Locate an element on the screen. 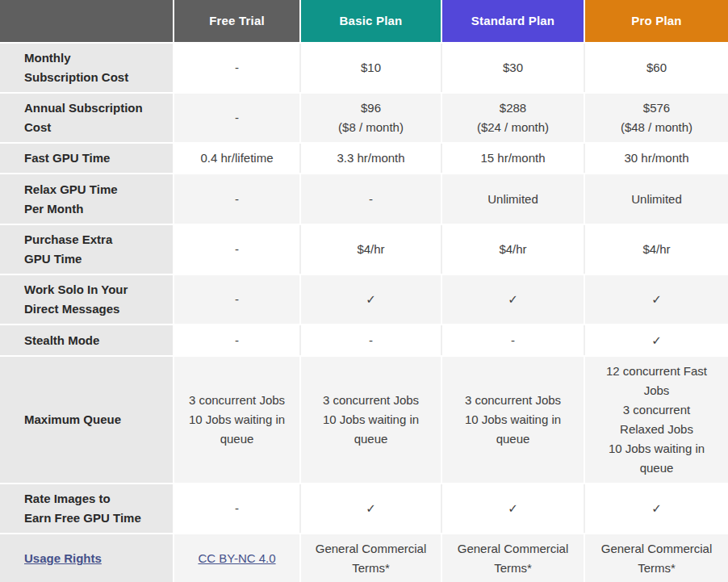  table-cell: $10 is located at coordinates (371, 68).